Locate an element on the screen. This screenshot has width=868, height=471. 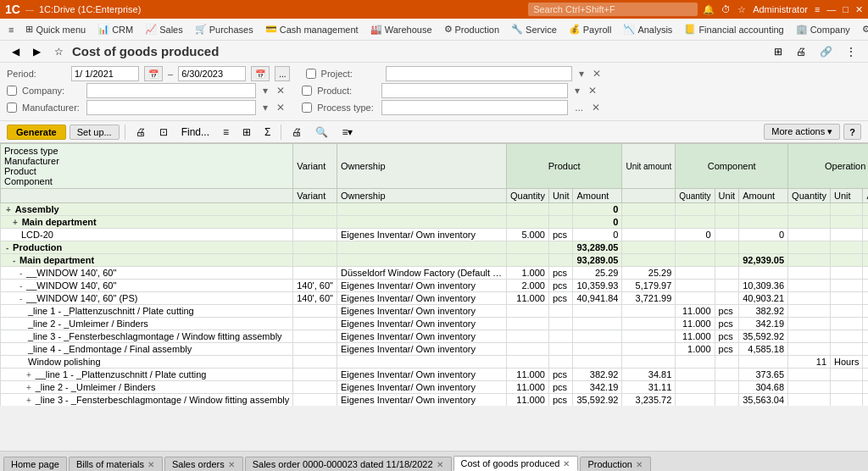
product-dropdown-button: ▾ is located at coordinates (577, 91).